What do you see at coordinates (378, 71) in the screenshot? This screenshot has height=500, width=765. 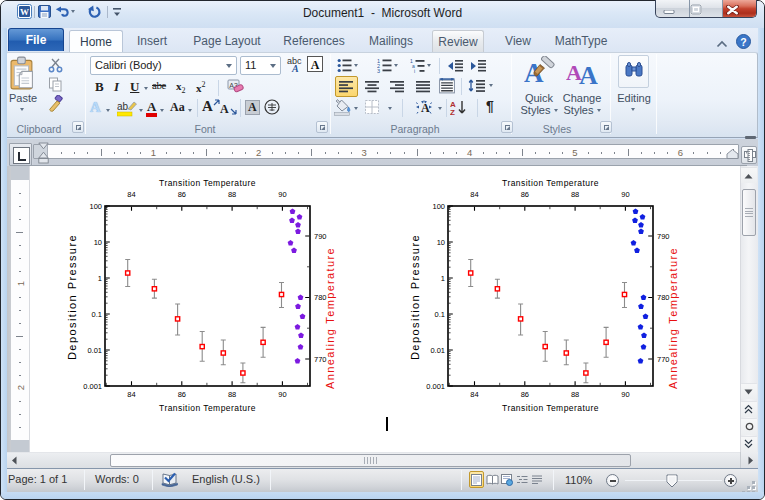 I see `svg-text: 3` at bounding box center [378, 71].